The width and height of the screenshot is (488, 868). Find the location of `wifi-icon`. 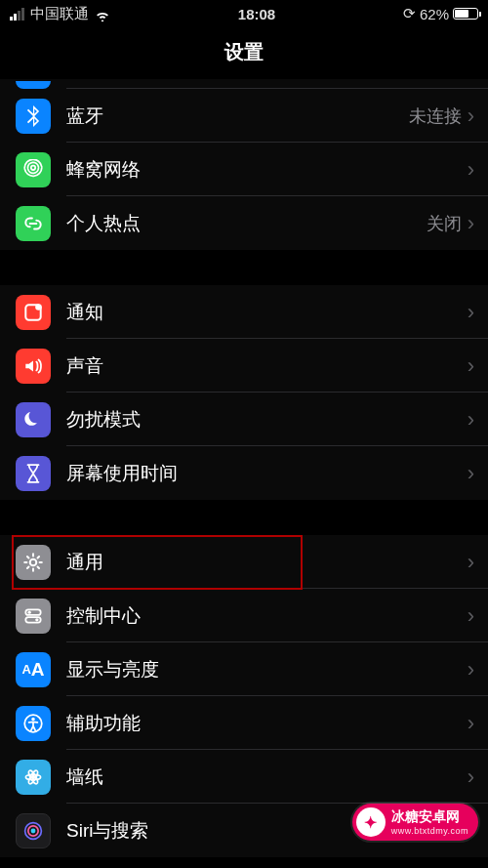

wifi-icon is located at coordinates (102, 14).